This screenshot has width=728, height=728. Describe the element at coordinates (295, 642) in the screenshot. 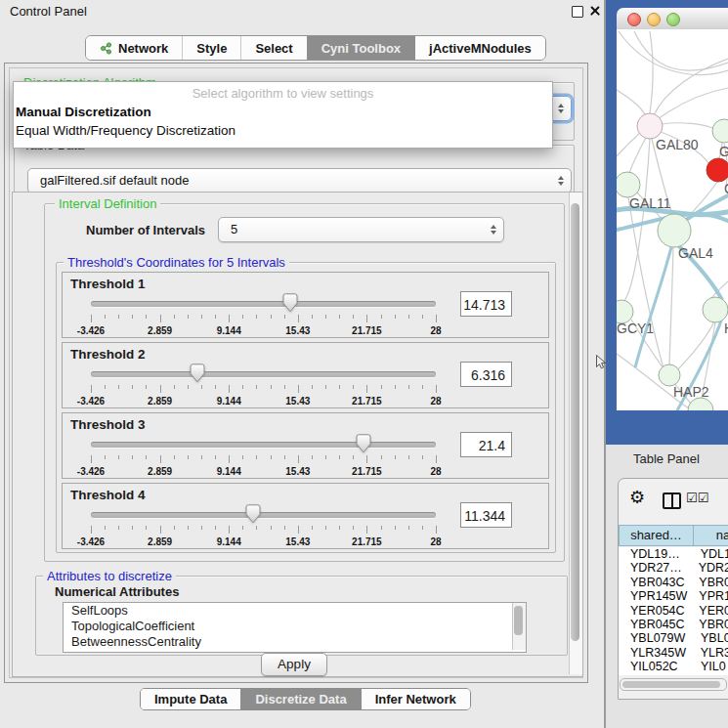

I see `attribute-item: BetweennessCentrality` at that location.